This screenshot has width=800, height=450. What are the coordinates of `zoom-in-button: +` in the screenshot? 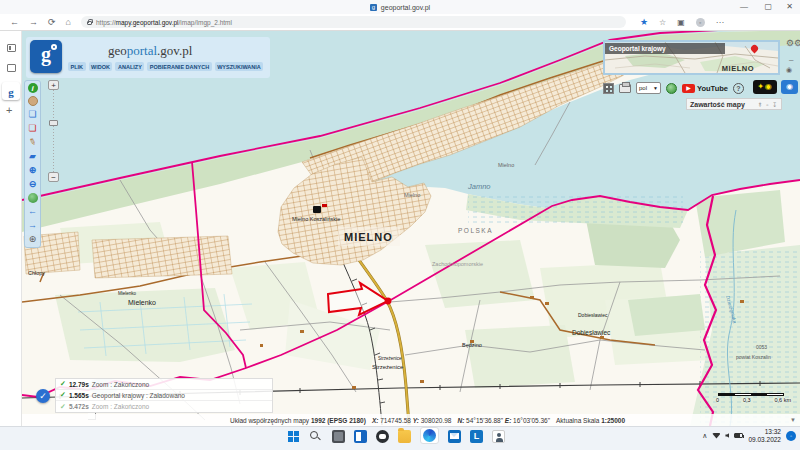 It's located at (54, 85).